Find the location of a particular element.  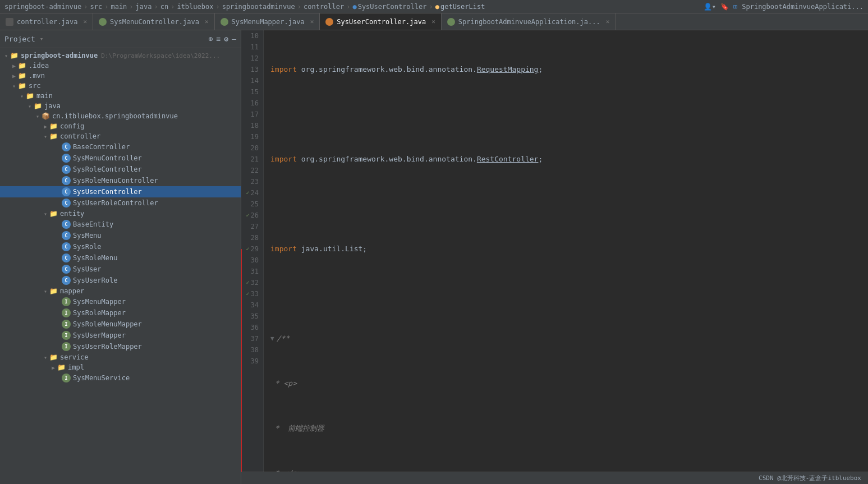

breadcrumb-item: main is located at coordinates (119, 7).